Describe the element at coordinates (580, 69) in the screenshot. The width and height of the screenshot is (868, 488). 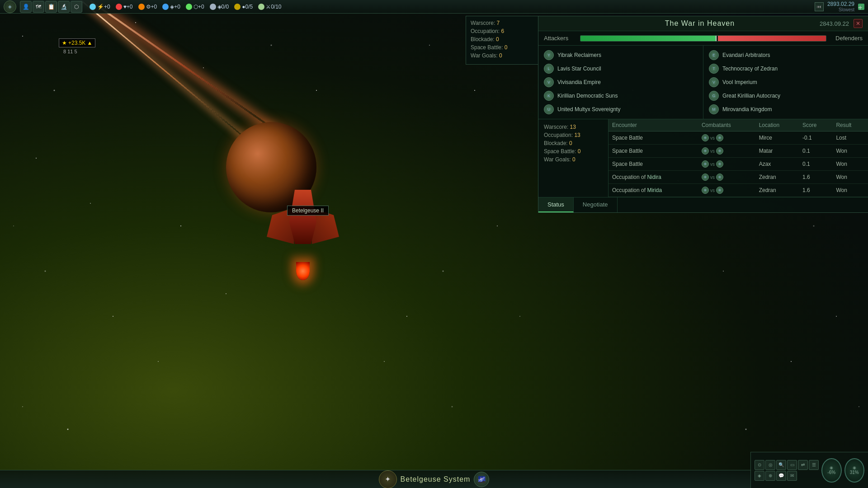
I see `lavis-name: Lavis Star Council` at that location.